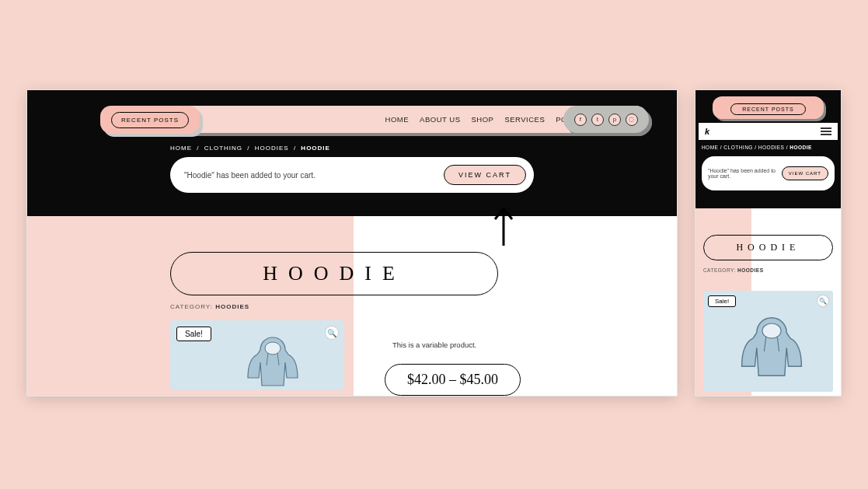 The image size is (868, 489). Describe the element at coordinates (273, 362) in the screenshot. I see `hoodie-illustration-icon` at that location.